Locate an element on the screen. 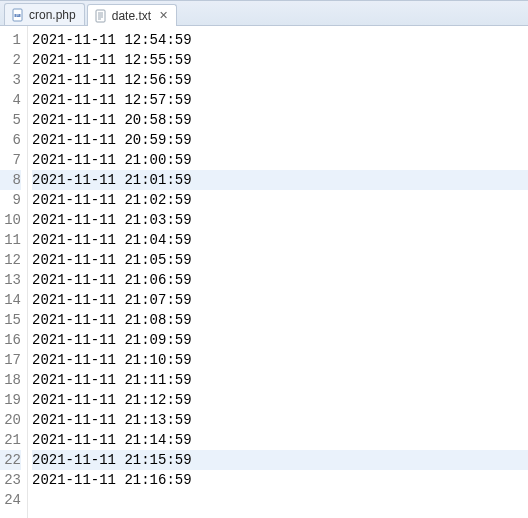  php-file-icon: P is located at coordinates (18, 15).